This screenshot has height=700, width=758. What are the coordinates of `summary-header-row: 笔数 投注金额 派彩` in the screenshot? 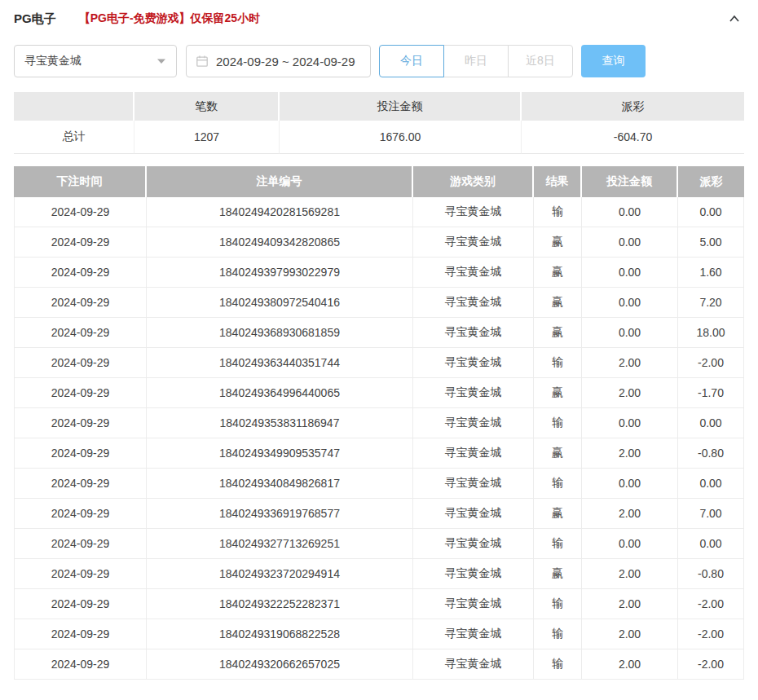 It's located at (379, 106).